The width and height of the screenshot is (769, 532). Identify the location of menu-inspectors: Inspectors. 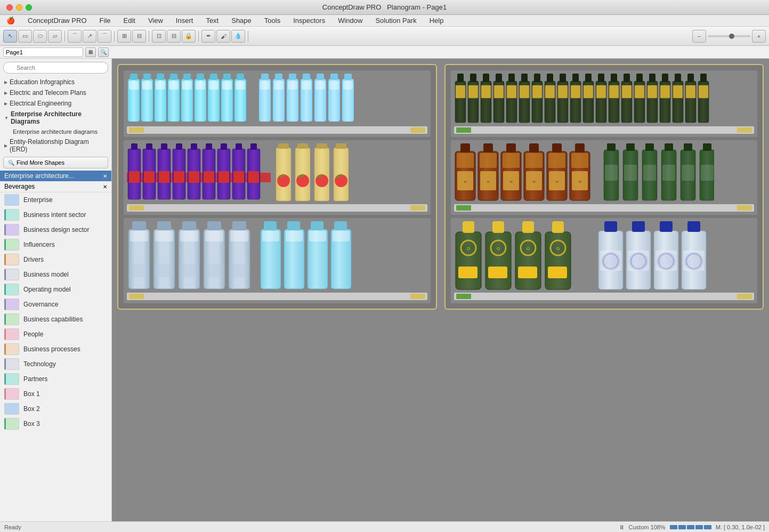
(309, 20).